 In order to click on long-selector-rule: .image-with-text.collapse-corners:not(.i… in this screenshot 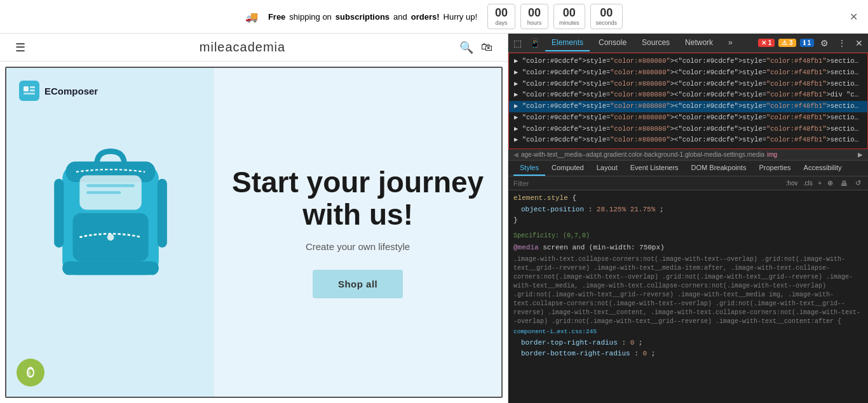, I will do `click(688, 307)`.